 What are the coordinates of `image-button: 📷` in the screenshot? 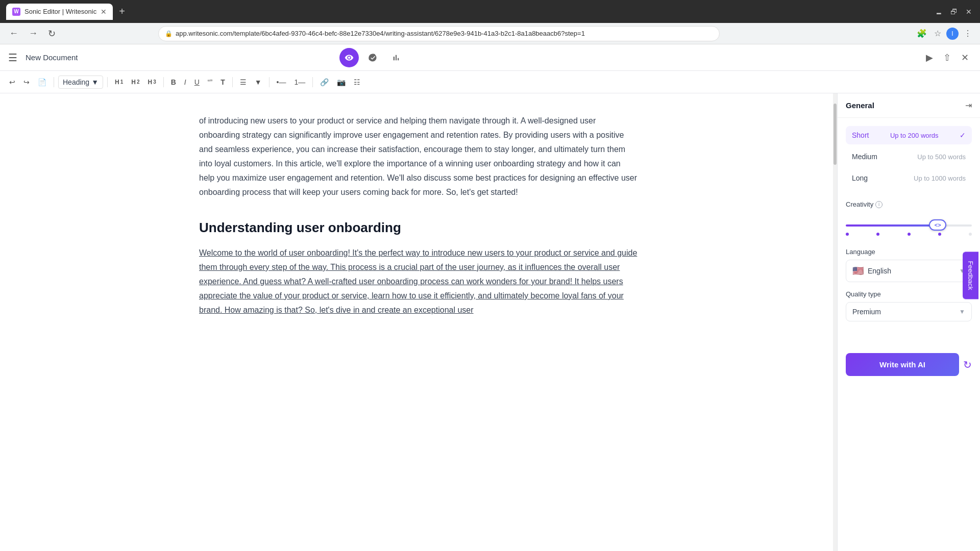 It's located at (341, 82).